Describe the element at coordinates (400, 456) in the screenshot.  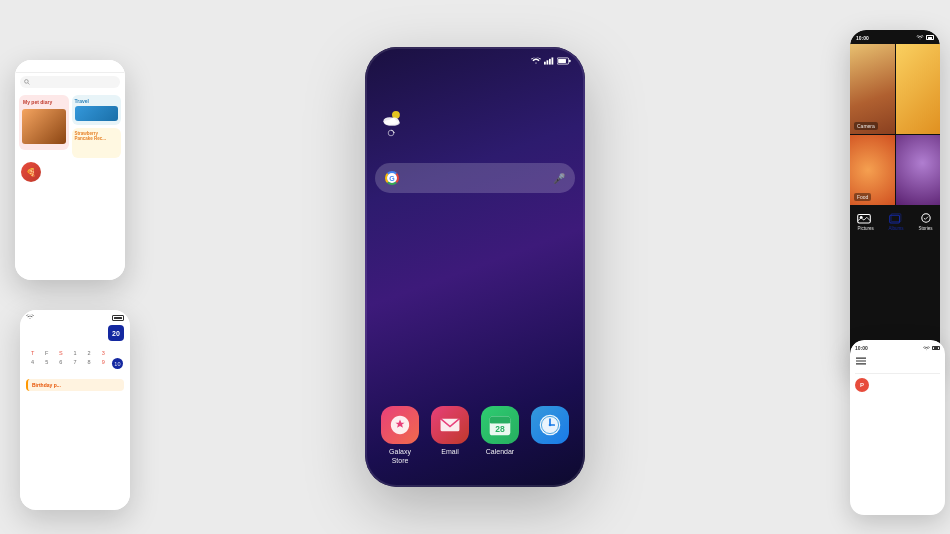
I see `dock-label-galaxy-store: GalaxyStore` at that location.